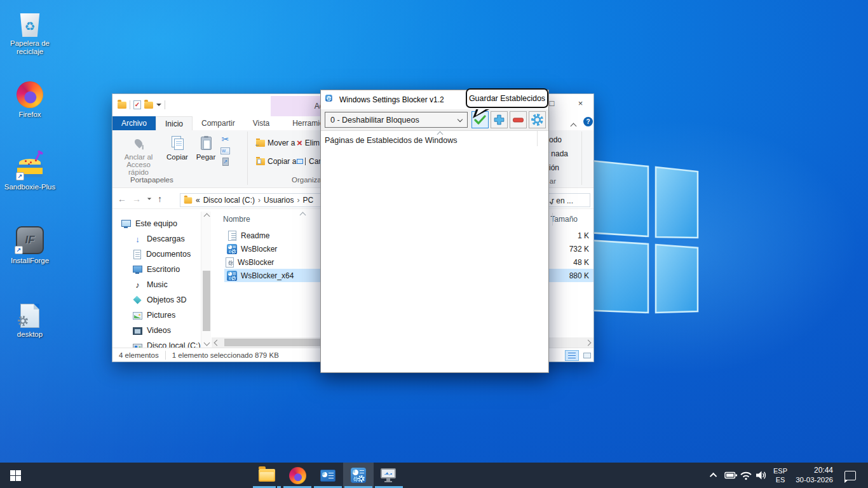  I want to click on breadcrumb-crumb: Usuarios, so click(278, 200).